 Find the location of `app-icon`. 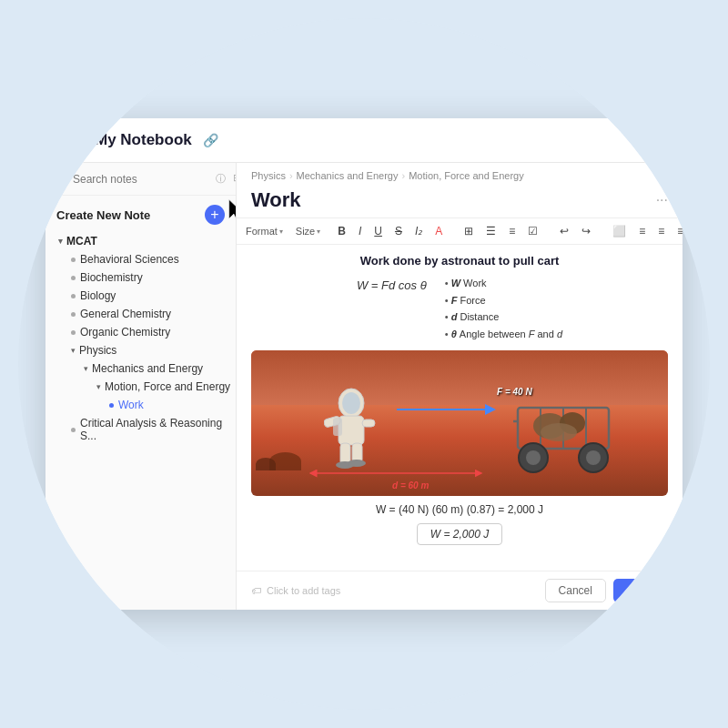

app-icon is located at coordinates (73, 140).